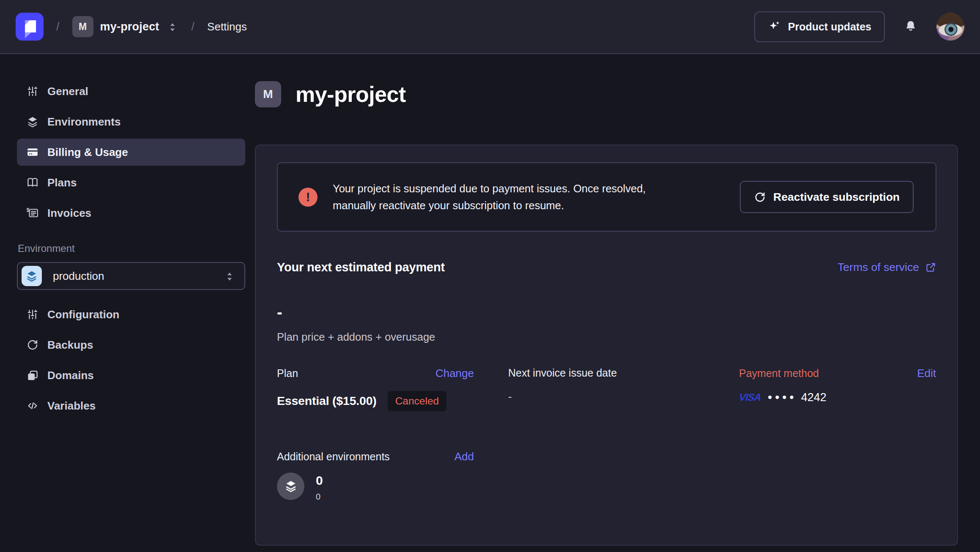 The width and height of the screenshot is (980, 552). Describe the element at coordinates (32, 276) in the screenshot. I see `environment-badge` at that location.